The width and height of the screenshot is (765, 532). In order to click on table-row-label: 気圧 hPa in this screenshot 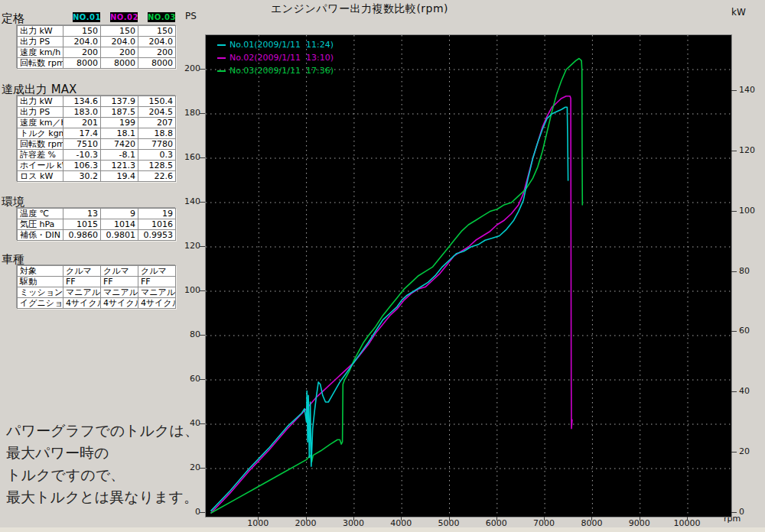, I will do `click(41, 225)`.